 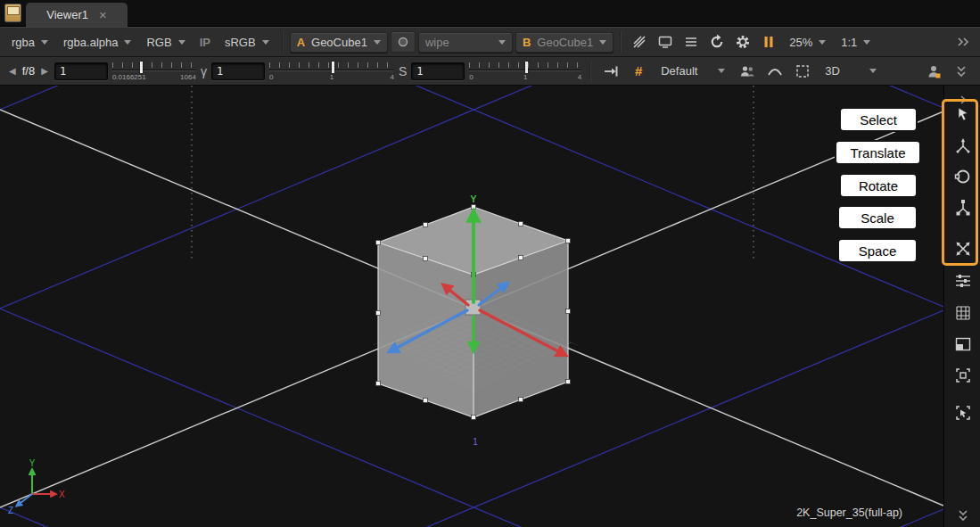 I want to click on collapse-side-toolbar-button, so click(x=962, y=515).